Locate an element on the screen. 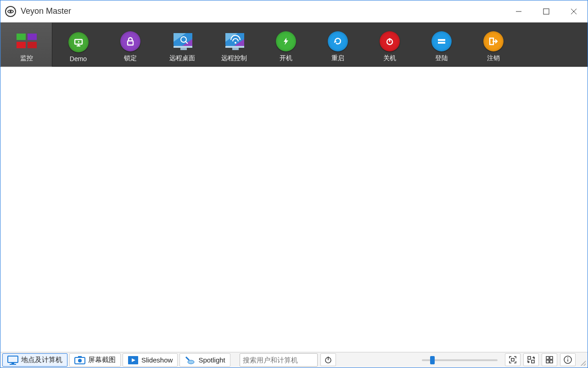  lock-icon is located at coordinates (130, 41).